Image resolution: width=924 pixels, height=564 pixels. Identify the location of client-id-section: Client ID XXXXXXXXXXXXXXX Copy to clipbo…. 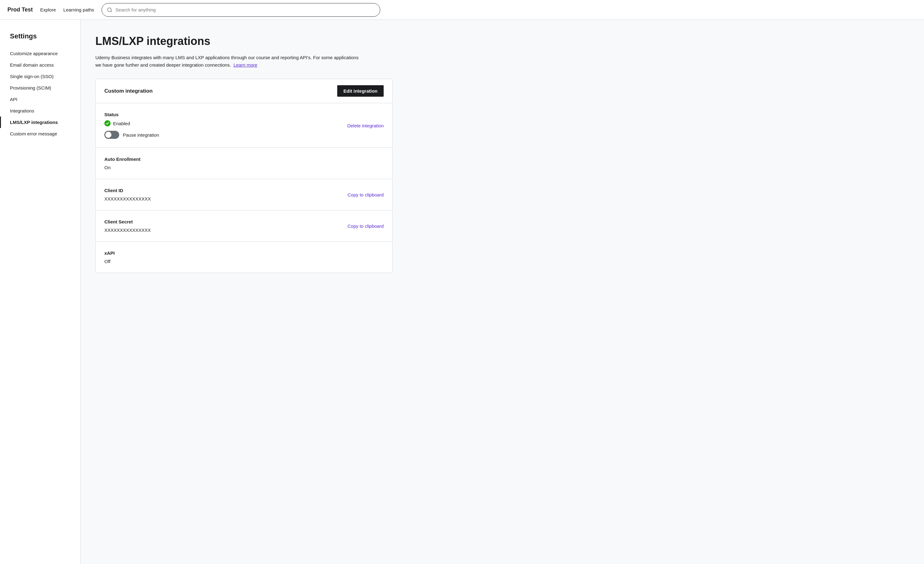
(244, 195).